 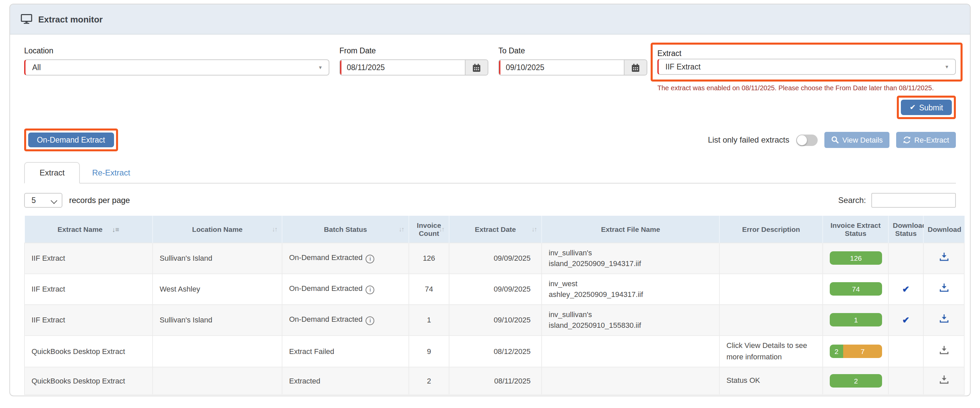 I want to click on monitor-icon, so click(x=27, y=19).